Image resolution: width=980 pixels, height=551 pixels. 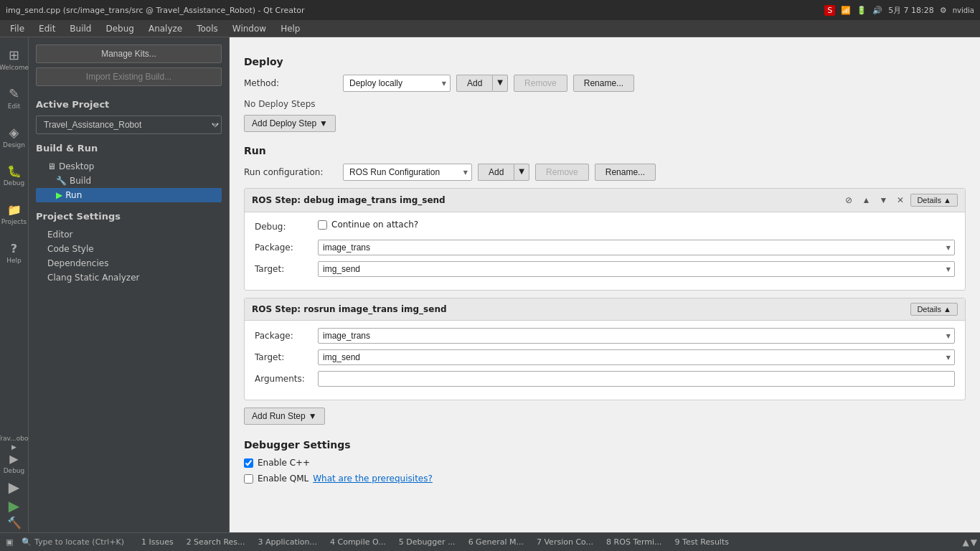 I want to click on taskbar-version: 7 Version Co..., so click(x=565, y=542).